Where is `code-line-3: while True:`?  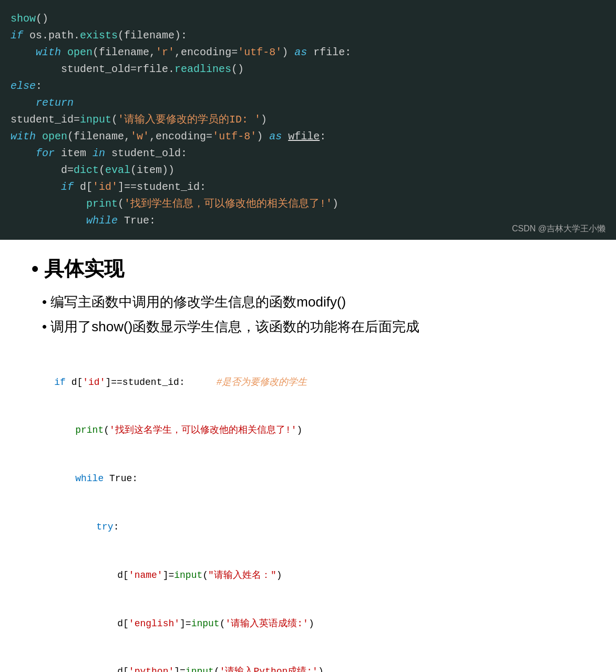 code-line-3: while True: is located at coordinates (308, 479).